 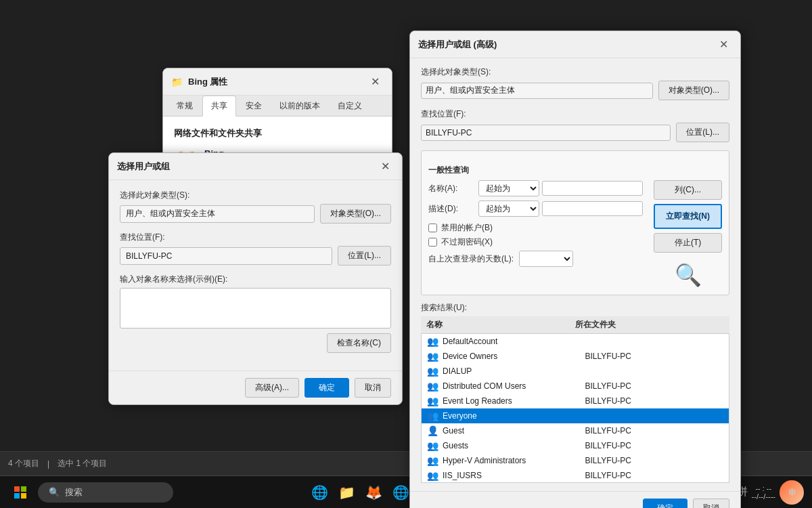 I want to click on select-user-cancel-btn: 取消, so click(x=373, y=387).